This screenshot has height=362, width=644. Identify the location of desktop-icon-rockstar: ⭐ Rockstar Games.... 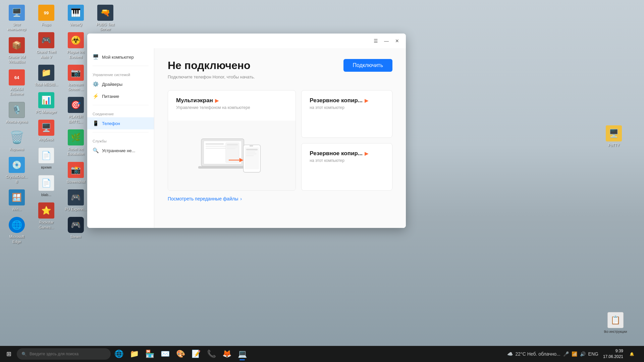
(46, 216).